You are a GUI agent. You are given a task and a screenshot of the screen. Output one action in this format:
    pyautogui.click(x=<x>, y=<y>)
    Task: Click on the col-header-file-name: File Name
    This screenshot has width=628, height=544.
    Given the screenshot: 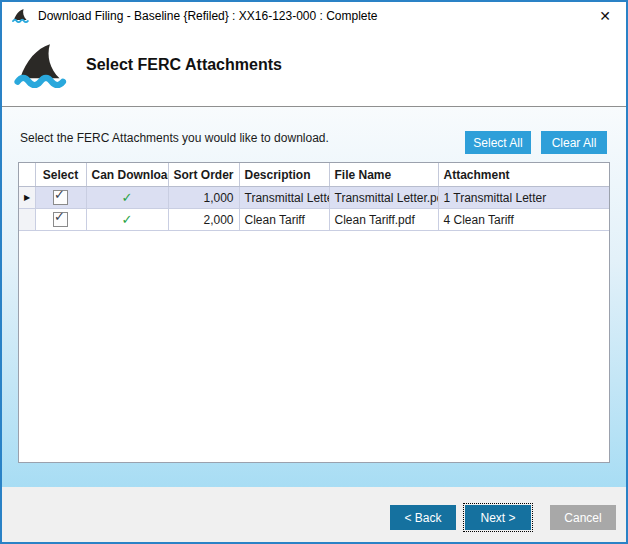 What is the action you would take?
    pyautogui.click(x=384, y=175)
    